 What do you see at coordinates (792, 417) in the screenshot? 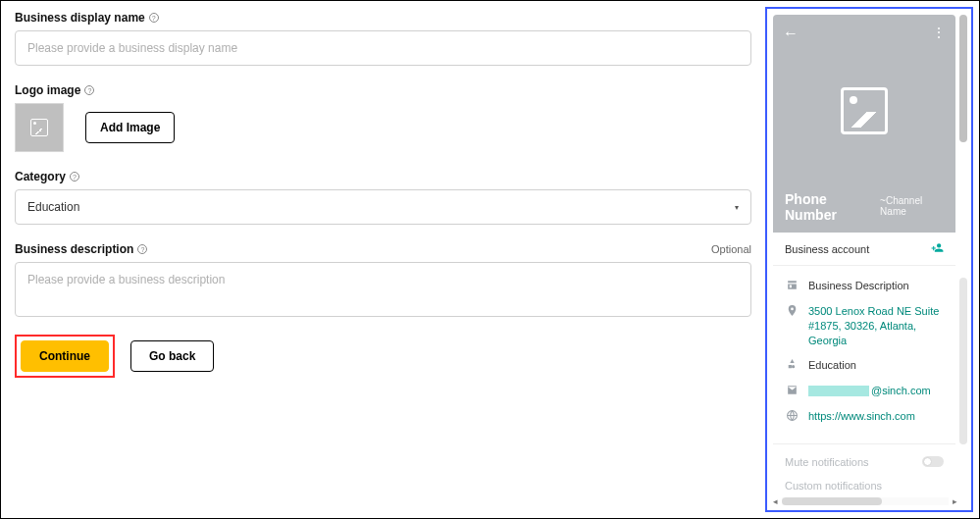
I see `globe-icon` at bounding box center [792, 417].